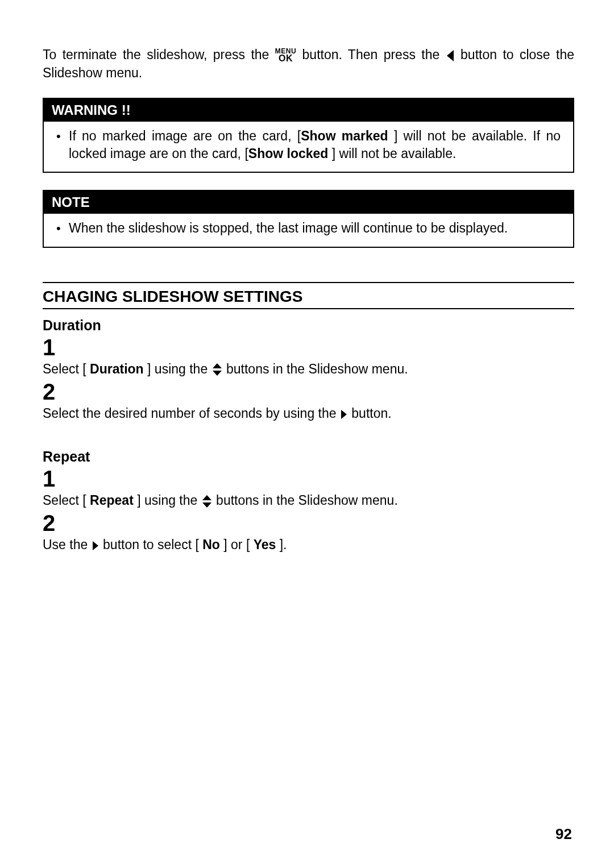 This screenshot has width=614, height=868. Describe the element at coordinates (392, 153) in the screenshot. I see `warning-text-post: ] will not be available.` at that location.